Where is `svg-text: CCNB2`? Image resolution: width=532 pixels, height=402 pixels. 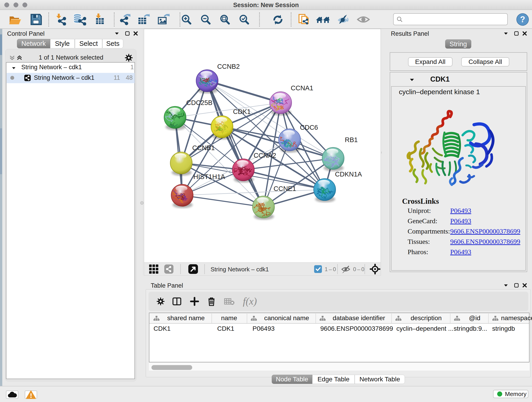 svg-text: CCNB2 is located at coordinates (228, 66).